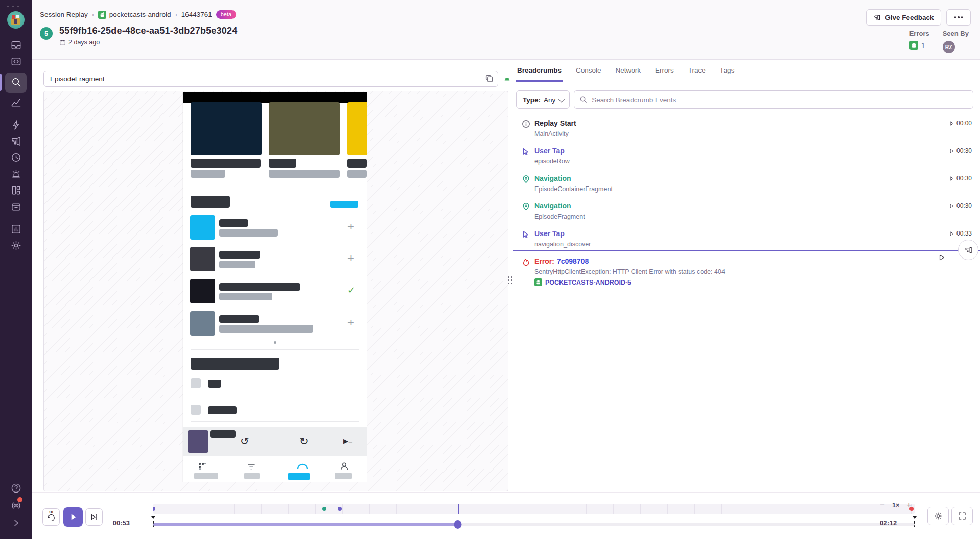  I want to click on wireframe-status-bar, so click(275, 98).